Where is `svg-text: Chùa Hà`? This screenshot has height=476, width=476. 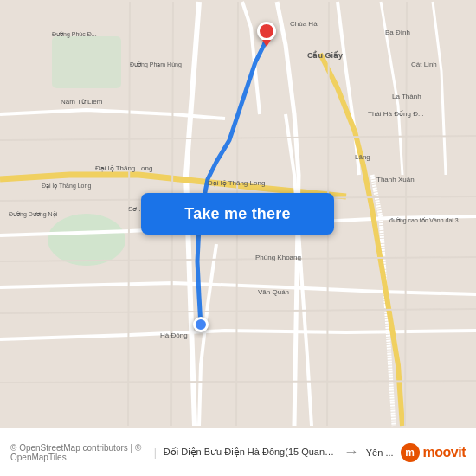 svg-text: Chùa Hà is located at coordinates (304, 24).